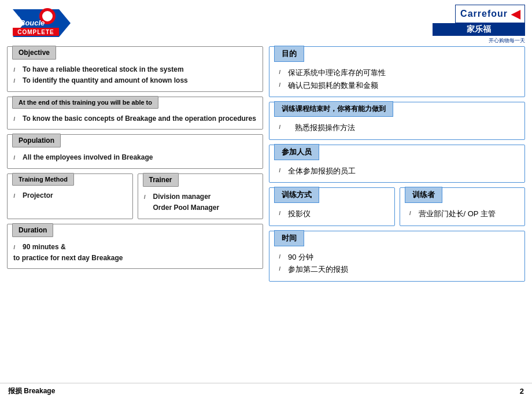 This screenshot has height=399, width=532. Describe the element at coordinates (423, 195) in the screenshot. I see `cn-trainer-header: 训练者` at that location.